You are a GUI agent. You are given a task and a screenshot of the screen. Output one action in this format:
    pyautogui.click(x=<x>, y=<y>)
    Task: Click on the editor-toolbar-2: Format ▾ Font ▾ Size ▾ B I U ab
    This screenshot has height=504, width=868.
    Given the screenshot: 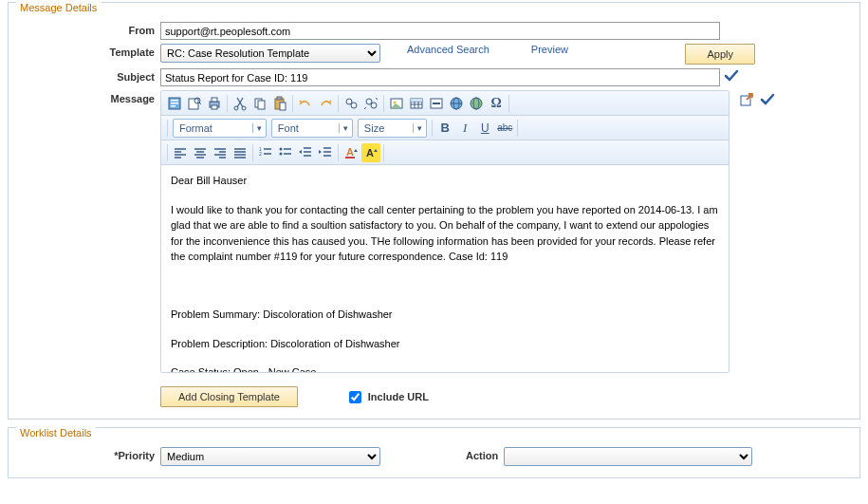 What is the action you would take?
    pyautogui.click(x=445, y=128)
    